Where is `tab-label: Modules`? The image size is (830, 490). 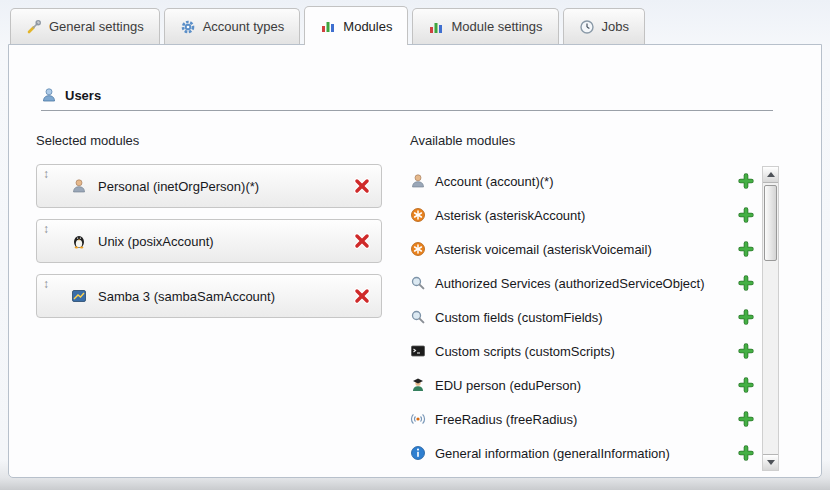
tab-label: Modules is located at coordinates (368, 26).